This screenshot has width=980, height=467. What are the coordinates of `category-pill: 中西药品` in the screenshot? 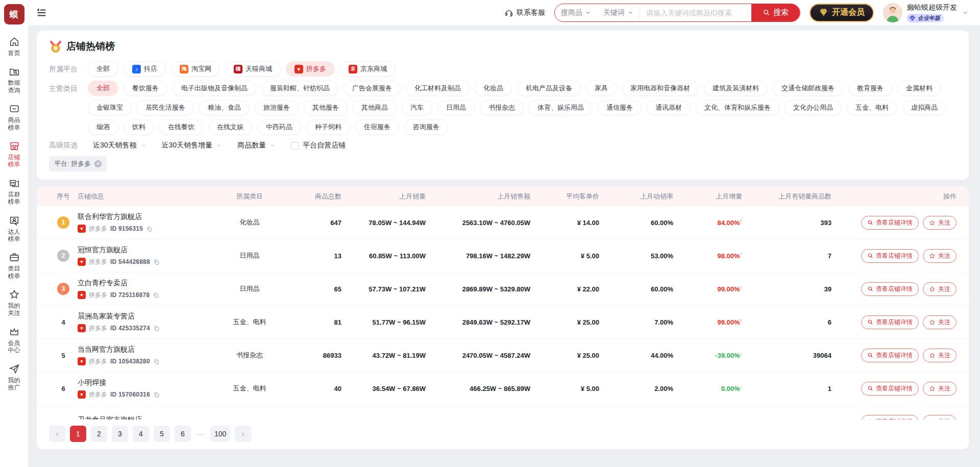 It's located at (279, 127).